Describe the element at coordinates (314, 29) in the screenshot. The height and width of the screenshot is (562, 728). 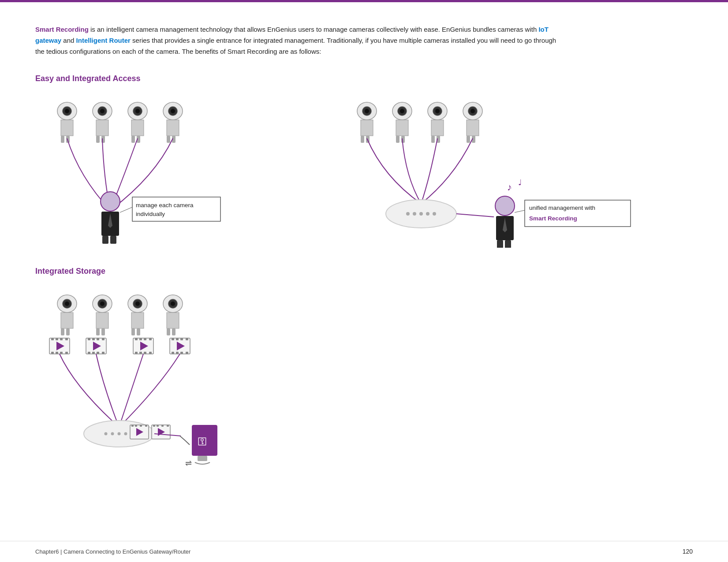
I see `intro-text-1: is an intelligent camera management tech…` at that location.